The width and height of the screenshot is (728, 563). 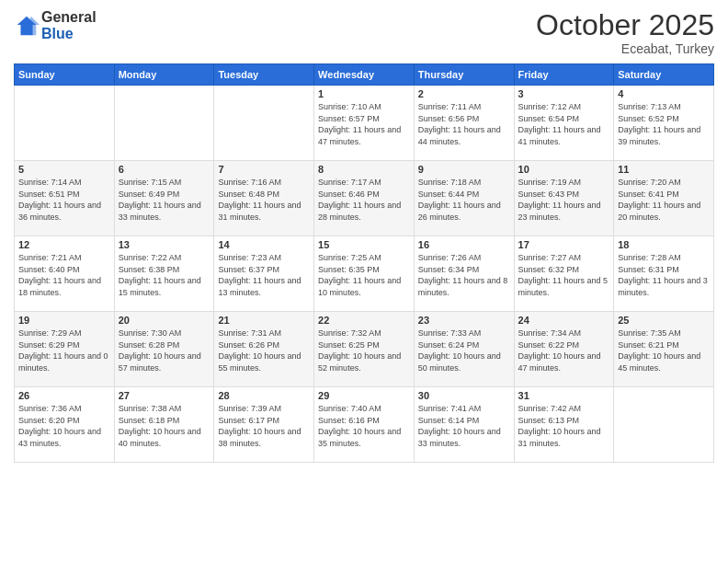 What do you see at coordinates (27, 26) in the screenshot?
I see `generalblue-logo-icon` at bounding box center [27, 26].